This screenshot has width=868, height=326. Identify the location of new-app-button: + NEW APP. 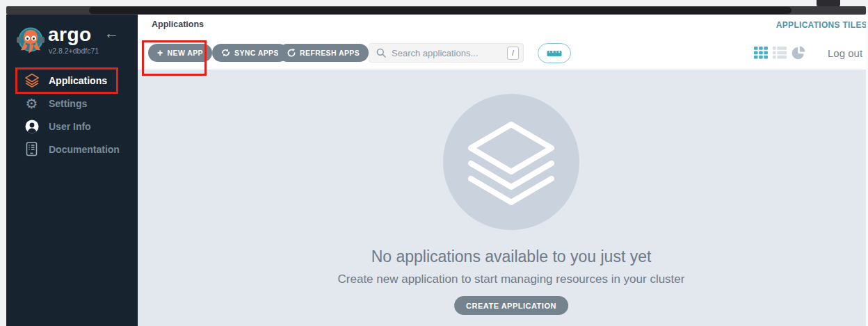
(180, 53).